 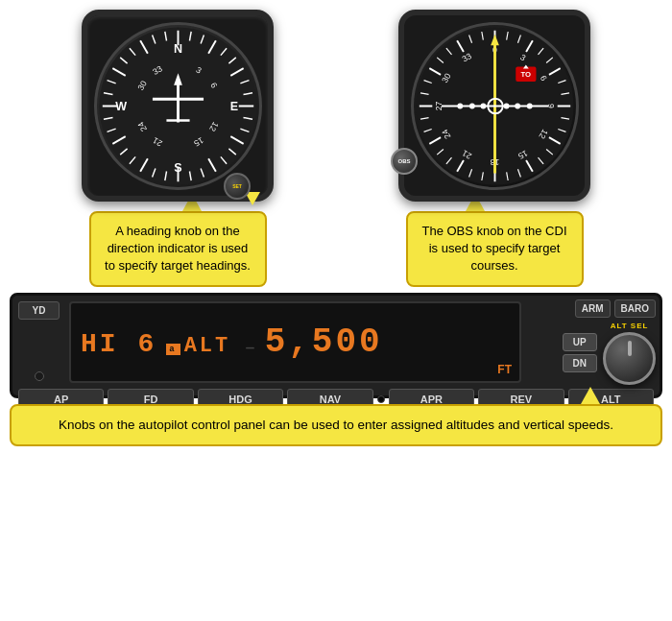 What do you see at coordinates (495, 106) in the screenshot?
I see `cdi-face: 0 3 6 9 12 15 18 21 24 27 30 33` at bounding box center [495, 106].